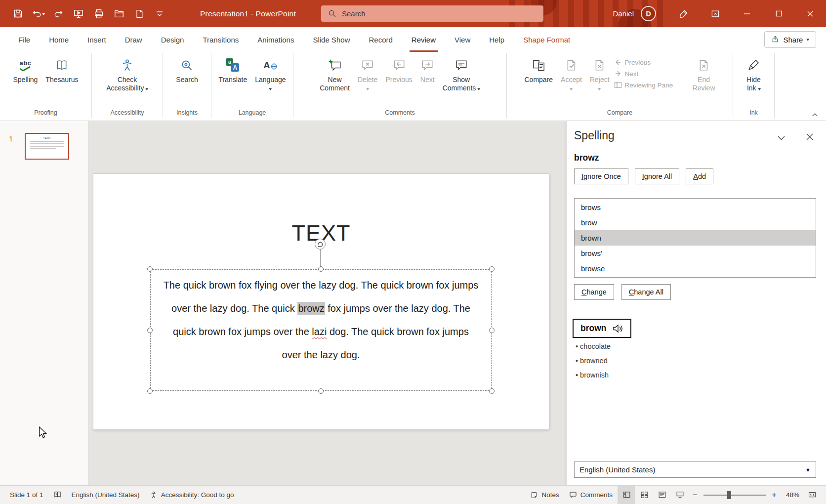 This screenshot has height=504, width=826. What do you see at coordinates (601, 176) in the screenshot?
I see `ignore-once-button: Ignore Once` at bounding box center [601, 176].